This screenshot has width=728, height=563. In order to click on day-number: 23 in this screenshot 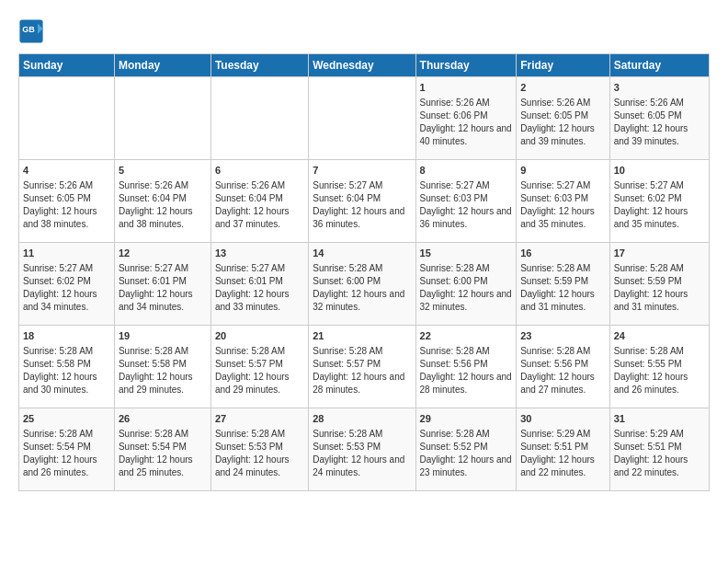, I will do `click(563, 337)`.